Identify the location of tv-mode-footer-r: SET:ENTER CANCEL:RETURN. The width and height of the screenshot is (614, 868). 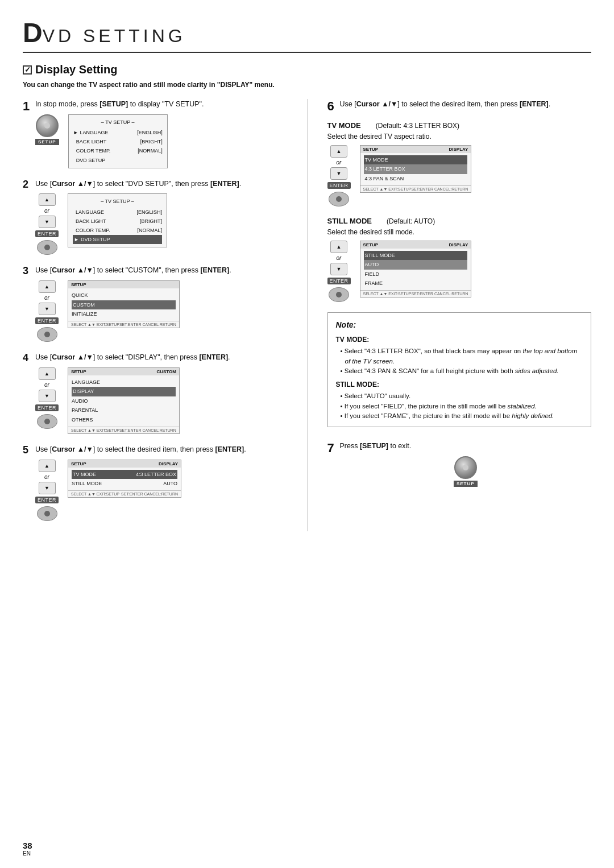
(439, 189).